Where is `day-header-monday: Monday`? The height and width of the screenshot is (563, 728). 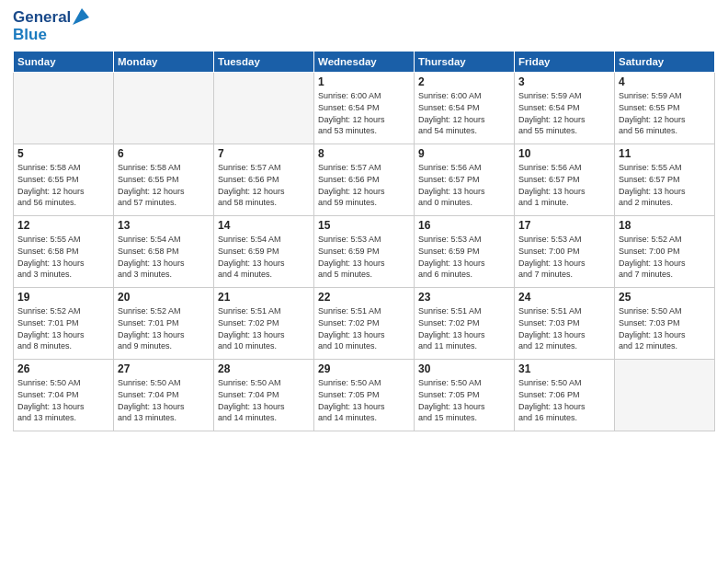 day-header-monday: Monday is located at coordinates (164, 63).